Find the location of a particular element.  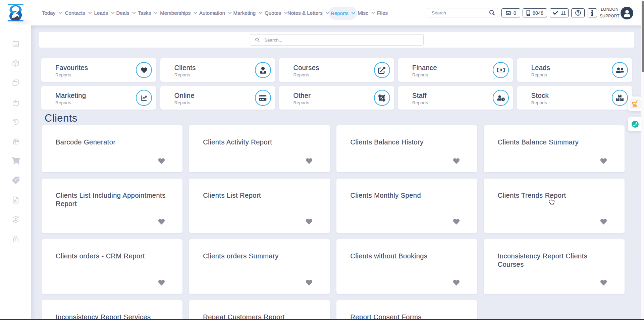

svg-text: 12 is located at coordinates (16, 45).